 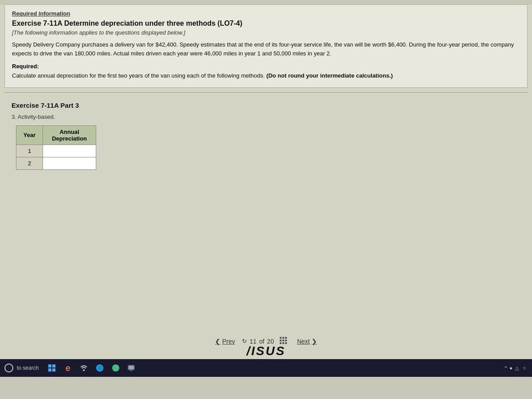 What do you see at coordinates (266, 106) in the screenshot?
I see `part-title: Exercise 7-11A Part 3` at bounding box center [266, 106].